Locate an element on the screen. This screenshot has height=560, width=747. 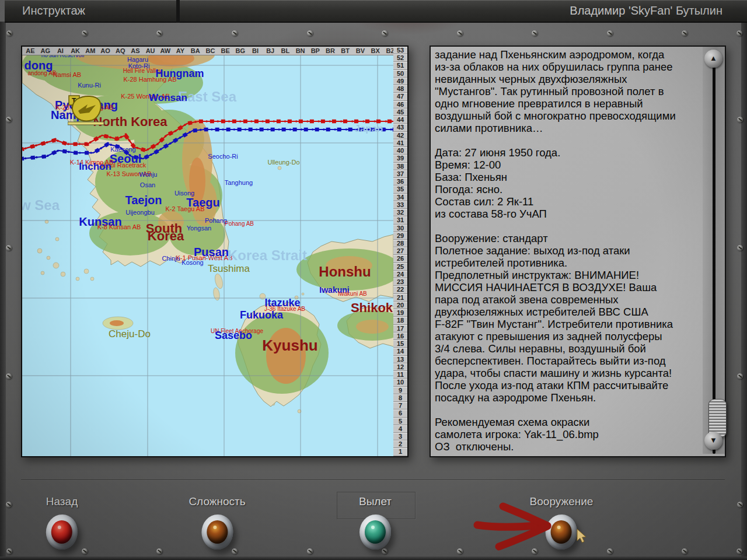
map-label-city: Osan is located at coordinates (148, 185).